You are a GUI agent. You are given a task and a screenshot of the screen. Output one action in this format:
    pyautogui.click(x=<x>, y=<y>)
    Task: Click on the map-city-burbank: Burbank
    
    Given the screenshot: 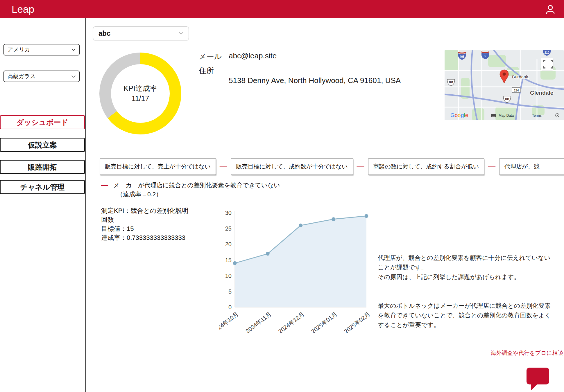 What is the action you would take?
    pyautogui.click(x=520, y=77)
    